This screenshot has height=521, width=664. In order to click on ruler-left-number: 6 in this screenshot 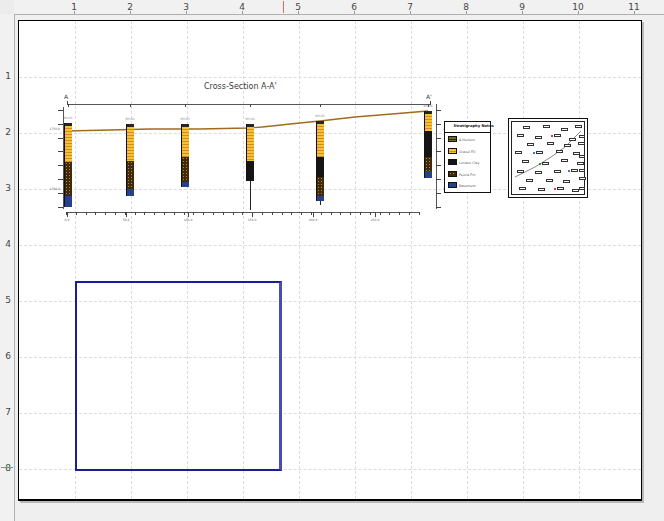, I will do `click(6, 356)`.